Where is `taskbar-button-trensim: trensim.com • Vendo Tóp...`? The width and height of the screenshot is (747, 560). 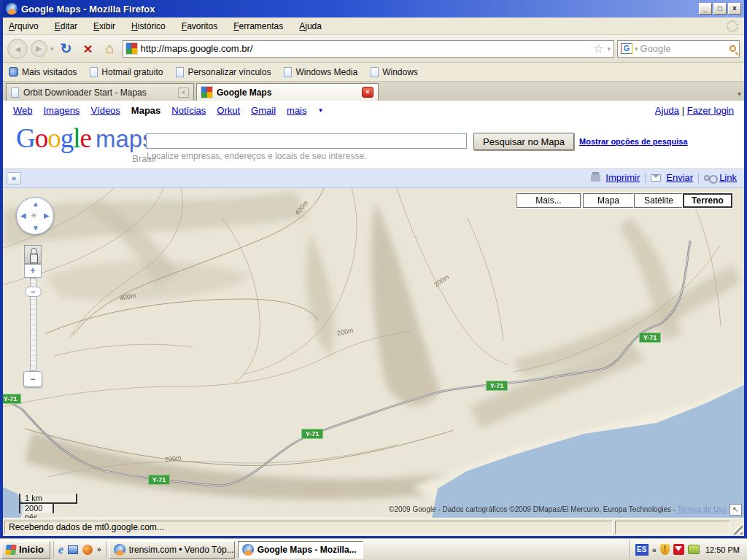 taskbar-button-trensim: trensim.com • Vendo Tóp... is located at coordinates (172, 550).